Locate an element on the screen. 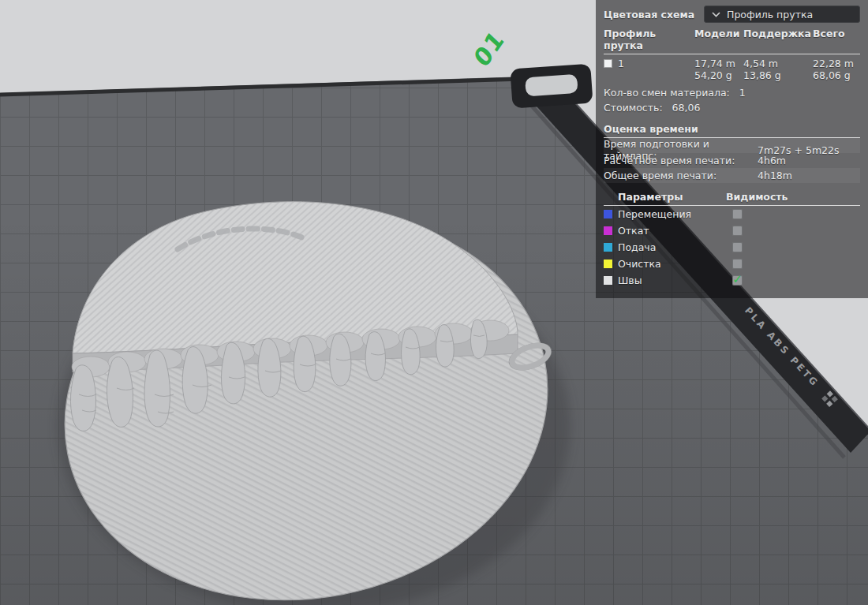 This screenshot has width=868, height=605. col-models: Модели is located at coordinates (719, 33).